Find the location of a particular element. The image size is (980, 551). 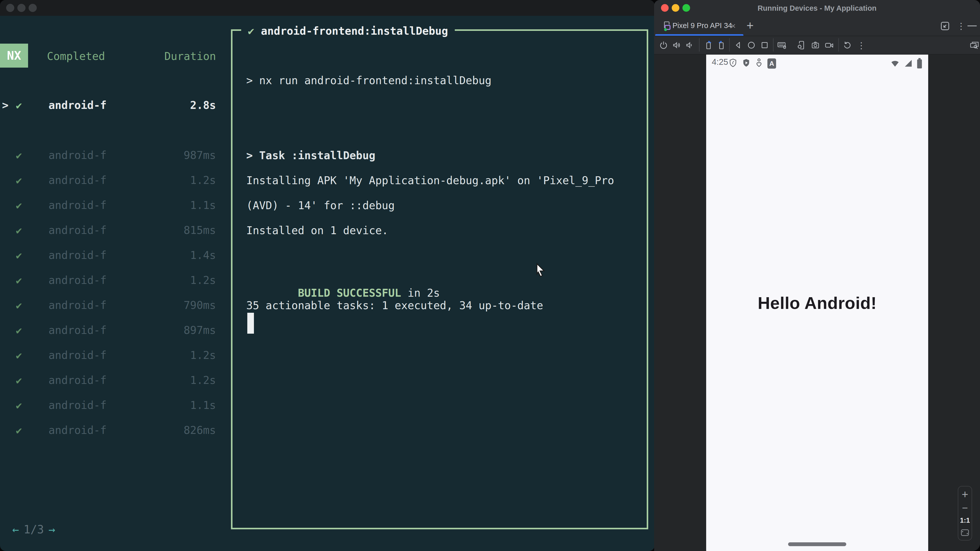

pagination: ←1/3→ is located at coordinates (33, 529).